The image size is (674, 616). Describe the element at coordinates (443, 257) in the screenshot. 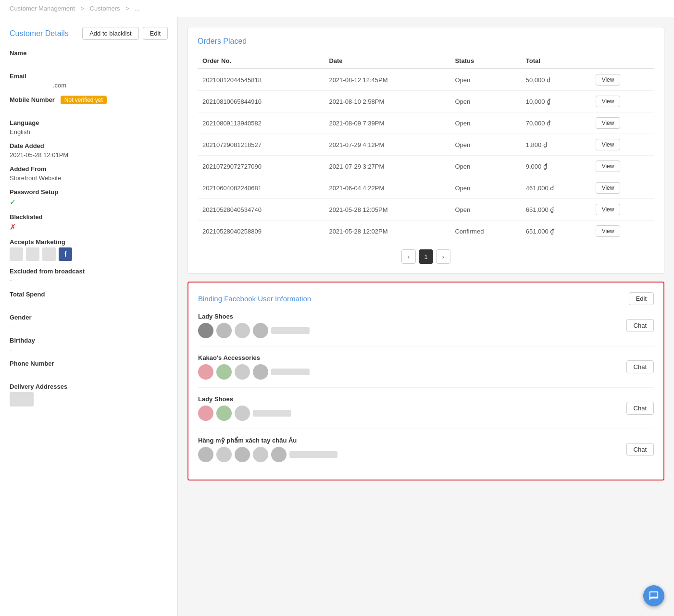

I see `next-page-button: ›` at that location.